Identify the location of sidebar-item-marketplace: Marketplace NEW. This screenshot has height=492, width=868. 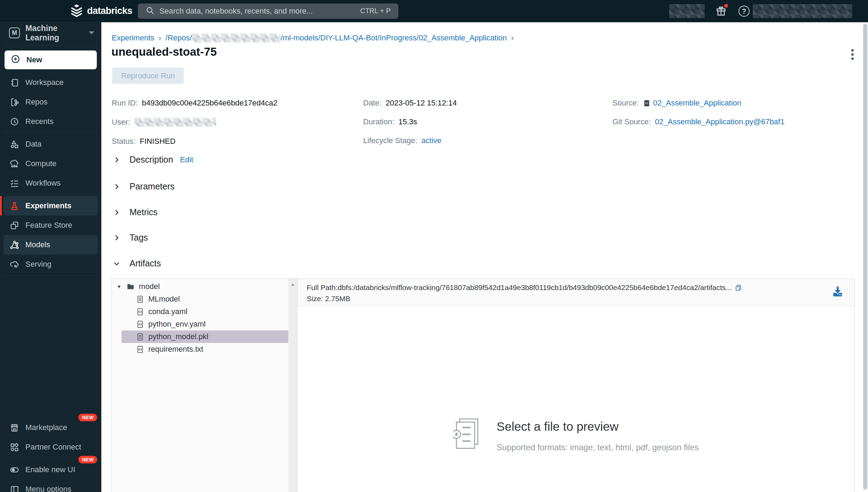
(51, 428).